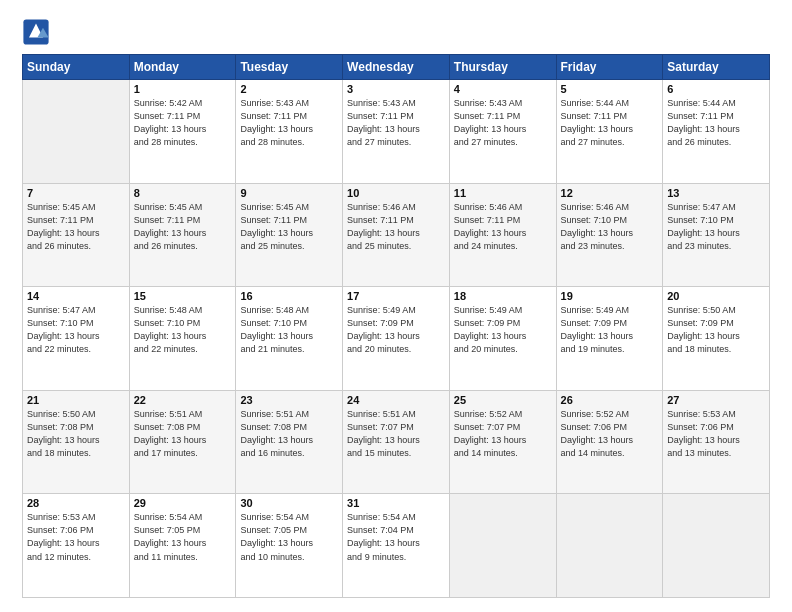  I want to click on day-number: 27, so click(716, 400).